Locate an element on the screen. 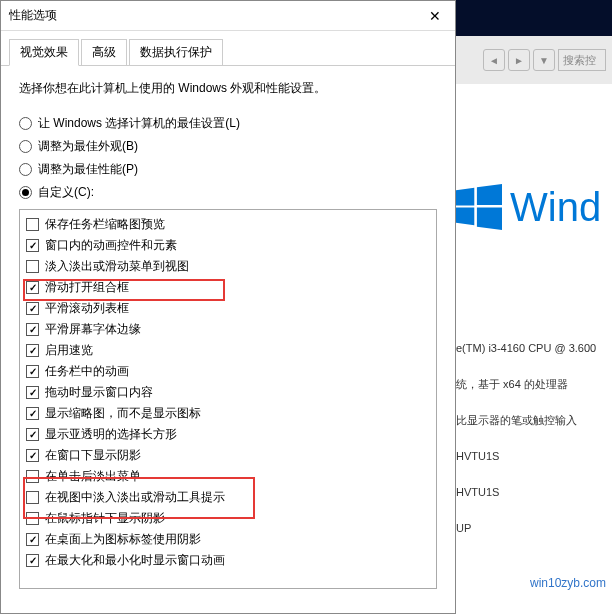 The width and height of the screenshot is (612, 614). checkbox-label: 在视图中淡入淡出或滑动工具提示 is located at coordinates (135, 498).